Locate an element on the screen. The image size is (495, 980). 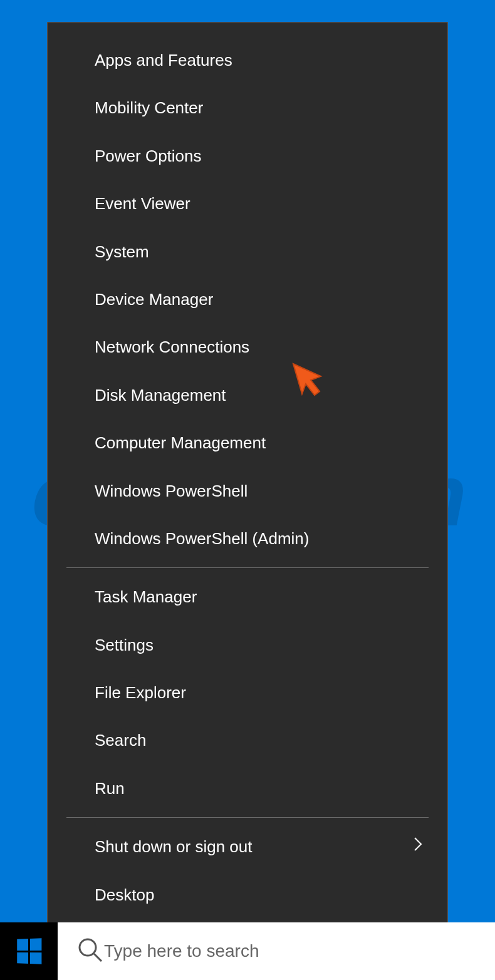
menu-item-system: System is located at coordinates (248, 252).